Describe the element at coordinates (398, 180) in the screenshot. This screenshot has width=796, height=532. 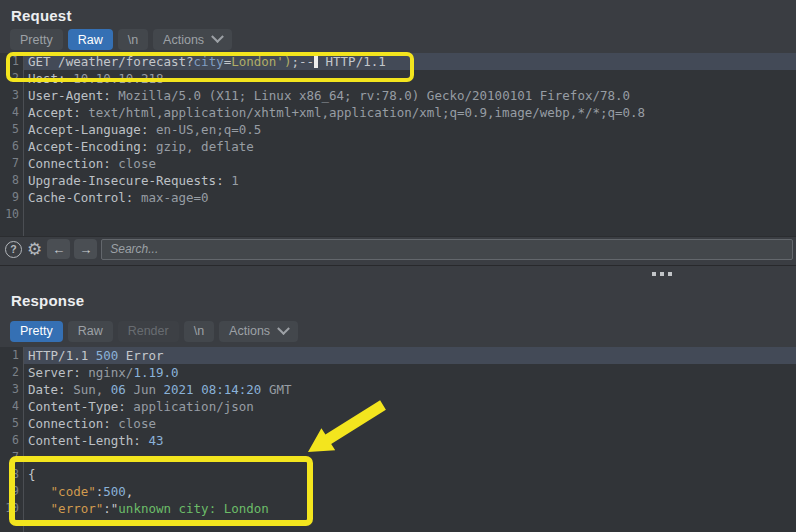
I see `code-line: 8Upgrade-Insecure-Requests: 1` at that location.